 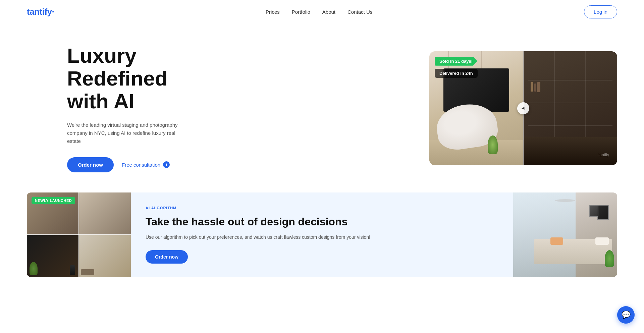 I want to click on hero-title: Luxury Redefined with AI, so click(x=131, y=78).